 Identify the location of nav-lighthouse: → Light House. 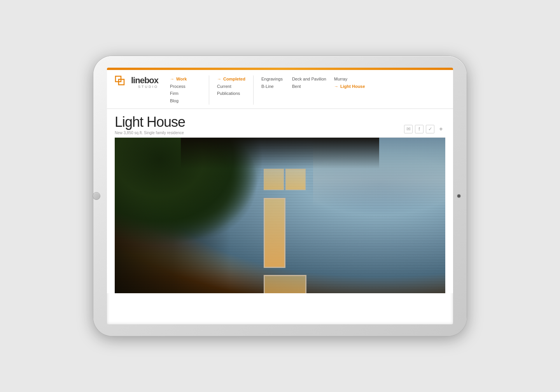
(350, 86).